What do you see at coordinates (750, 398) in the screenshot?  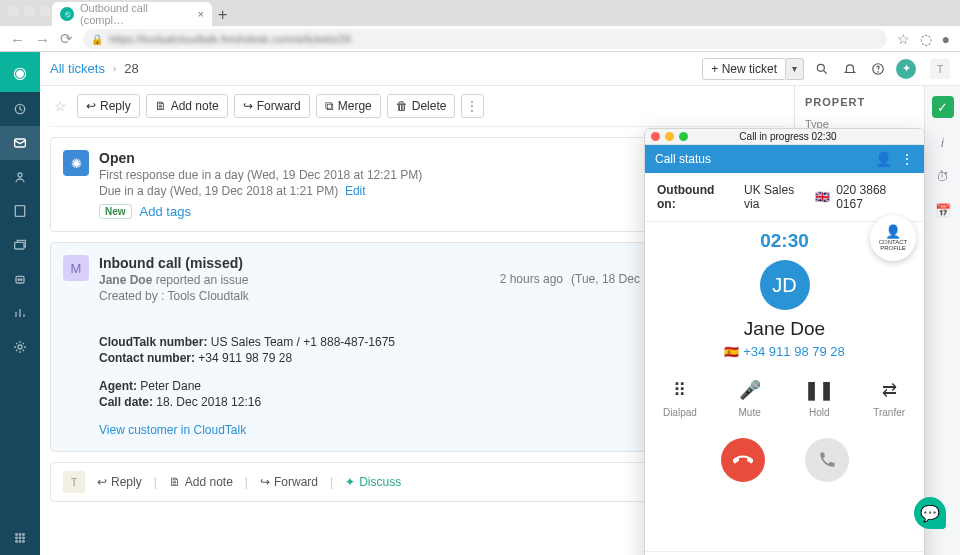 I see `mute-action: 🎤Mute` at bounding box center [750, 398].